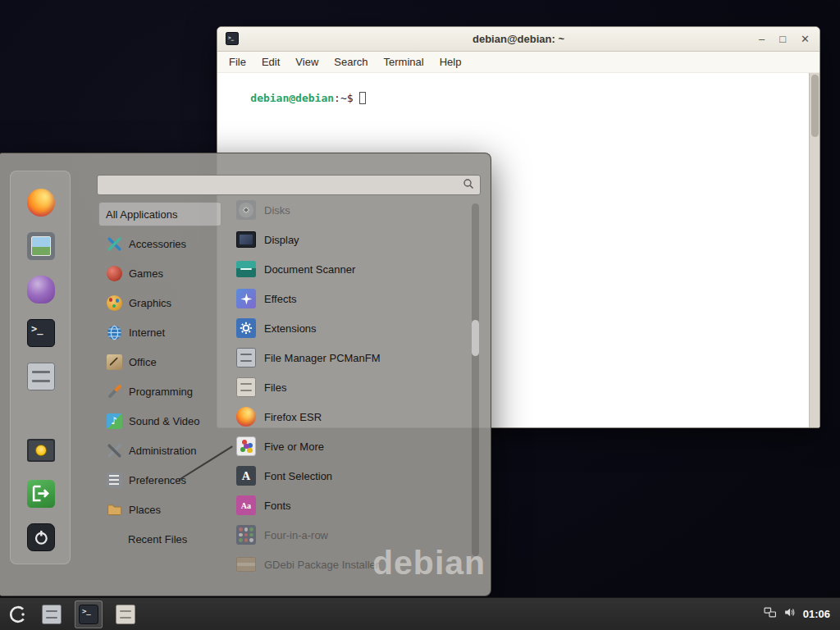  Describe the element at coordinates (289, 185) in the screenshot. I see `search-box` at that location.